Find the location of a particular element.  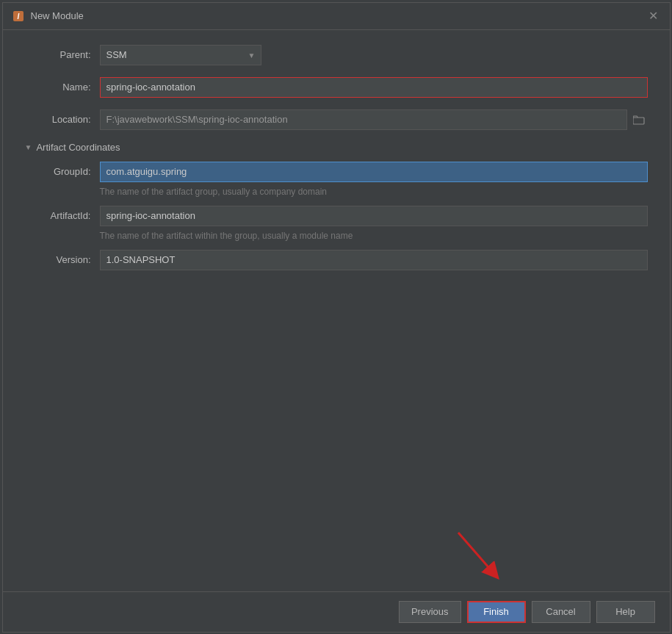

location-input is located at coordinates (364, 120).